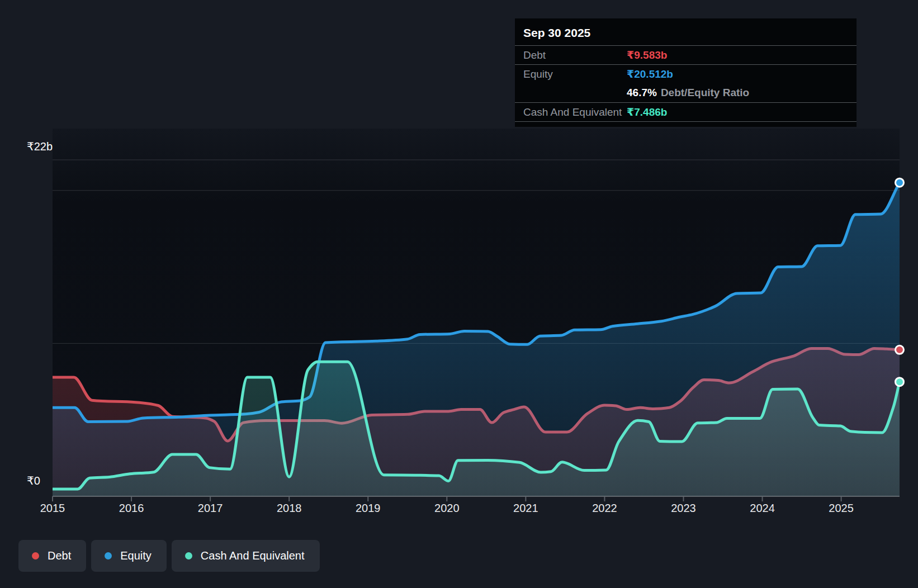 The width and height of the screenshot is (918, 588). Describe the element at coordinates (136, 556) in the screenshot. I see `legend-label: Equity` at that location.